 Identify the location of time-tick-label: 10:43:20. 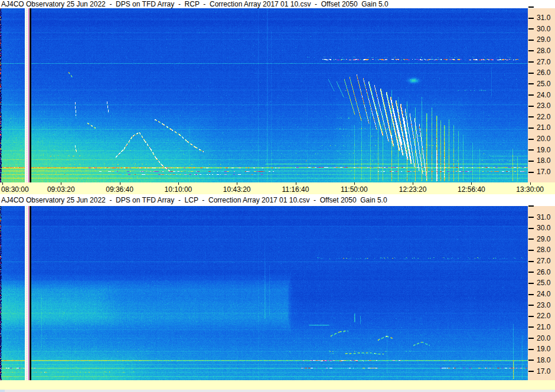
(237, 190).